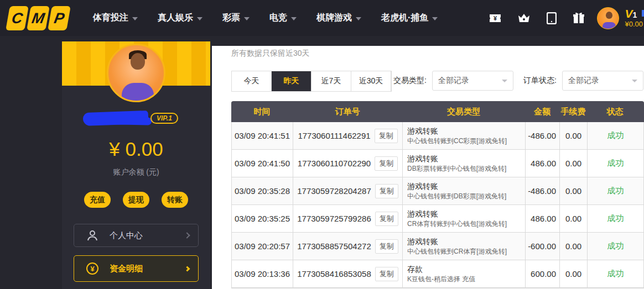  What do you see at coordinates (543, 274) in the screenshot?
I see `cell-amount: 600.00` at bounding box center [543, 274].